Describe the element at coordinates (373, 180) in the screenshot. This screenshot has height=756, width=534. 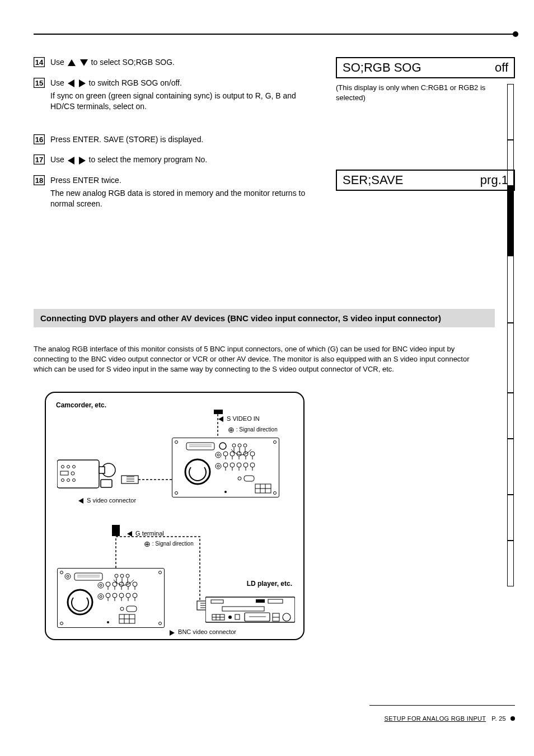
I see `lcd-2-left: SER;SAVE` at that location.